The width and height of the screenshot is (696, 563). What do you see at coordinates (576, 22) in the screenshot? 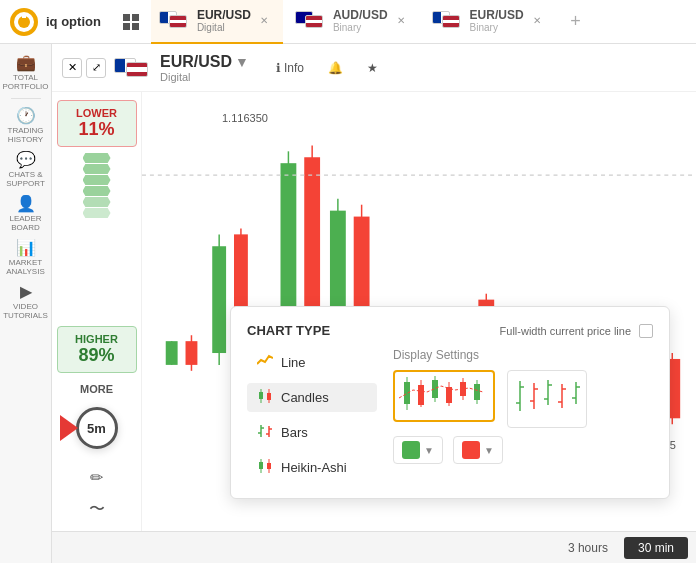
I see `add-tab-button: +` at bounding box center [576, 22].